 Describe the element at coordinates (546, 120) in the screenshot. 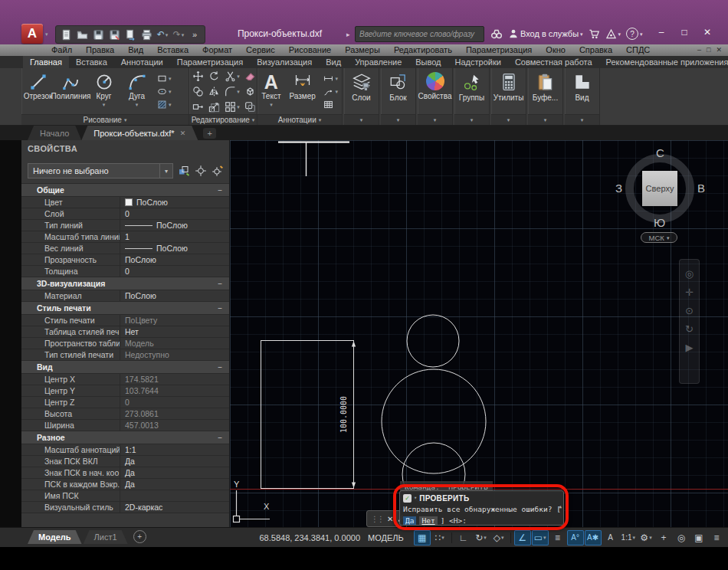

I see `clipboard-panel-button-label: ▾` at that location.